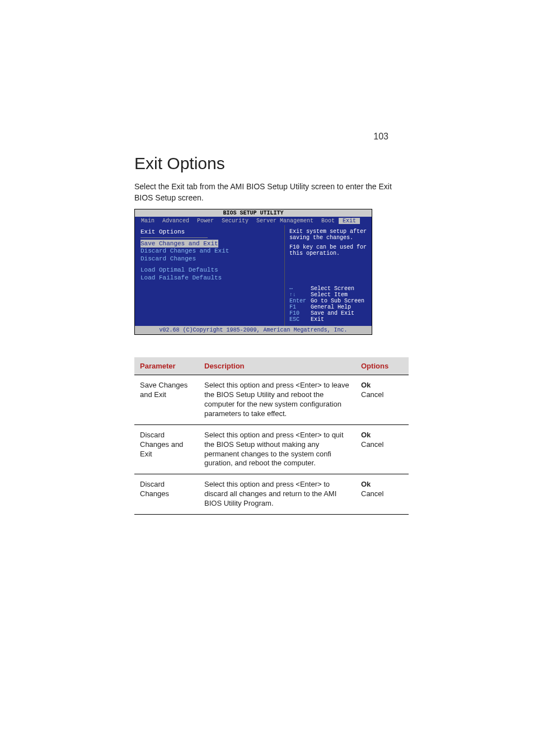  I want to click on table-header-options: Options, so click(382, 366).